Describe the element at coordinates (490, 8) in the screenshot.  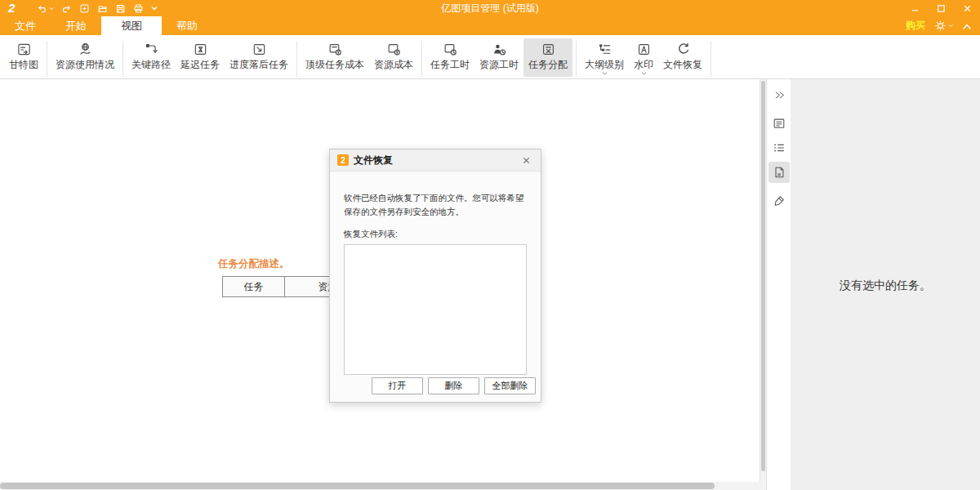
I see `window-title: 亿图项目管理 (试用版)` at that location.